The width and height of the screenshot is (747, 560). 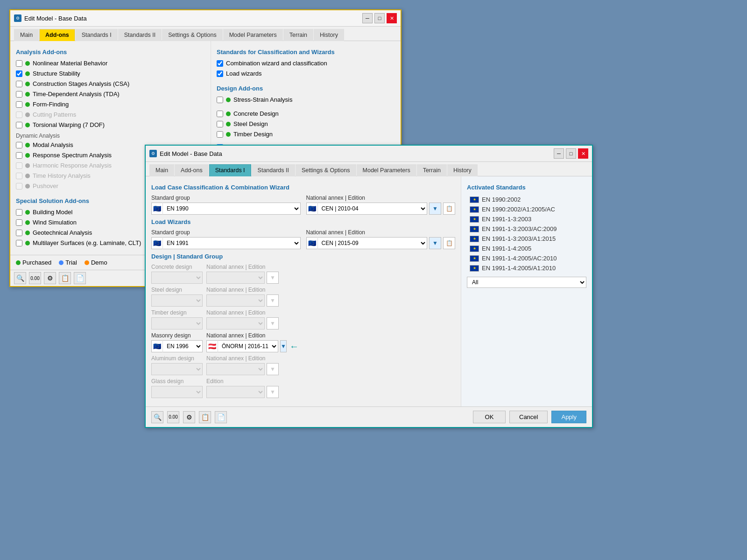 I want to click on cb-modal-input, so click(x=19, y=145).